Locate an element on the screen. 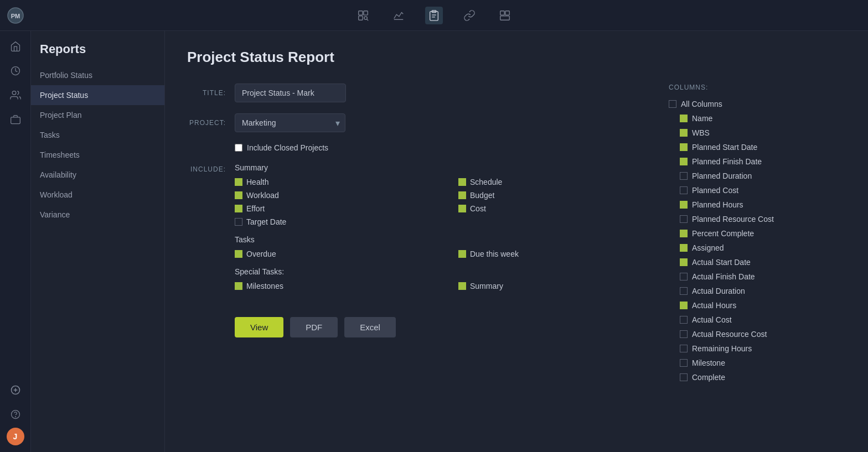 Image resolution: width=868 pixels, height=452 pixels. sidebar-item-timesheets: Timesheets is located at coordinates (97, 155).